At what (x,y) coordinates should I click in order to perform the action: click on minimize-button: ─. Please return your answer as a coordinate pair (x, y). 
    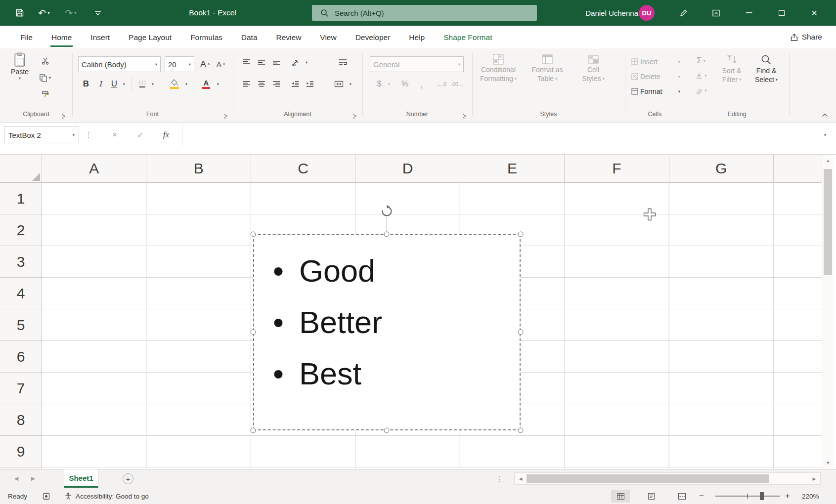
    Looking at the image, I should click on (749, 13).